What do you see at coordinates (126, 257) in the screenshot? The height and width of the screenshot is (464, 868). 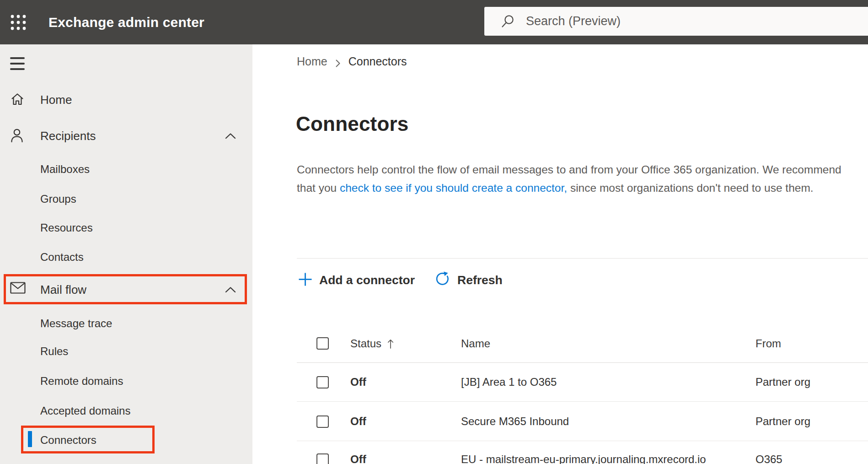 I see `sidebar-item-contacts: Contacts` at bounding box center [126, 257].